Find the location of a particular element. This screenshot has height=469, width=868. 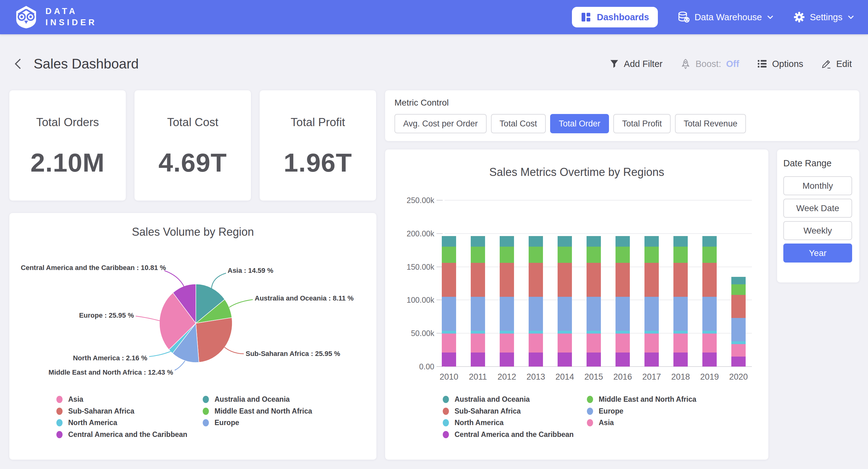

date-range-option-year: Year is located at coordinates (818, 253).